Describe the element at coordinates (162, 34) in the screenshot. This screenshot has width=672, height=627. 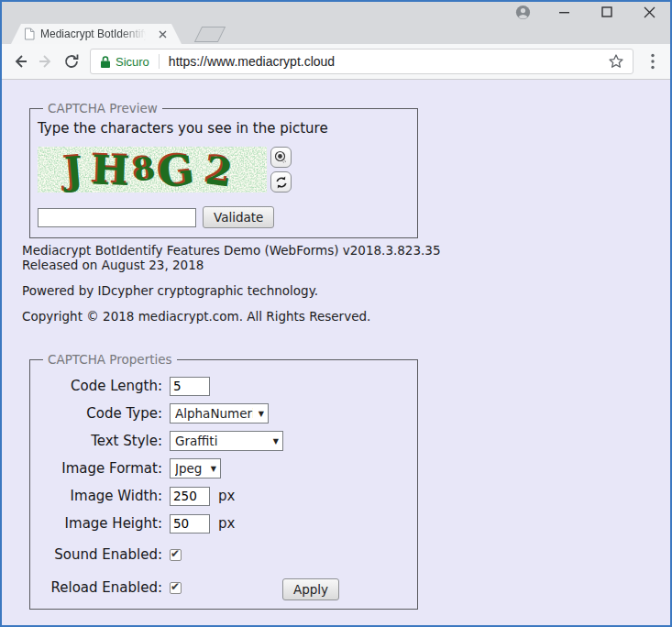
I see `tab-close-icon` at that location.